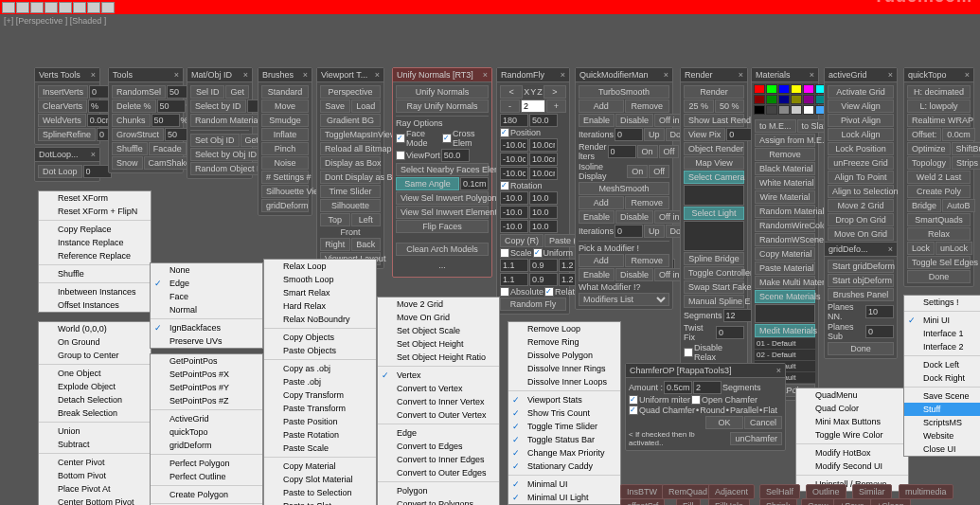 The height and width of the screenshot is (505, 980). What do you see at coordinates (729, 502) in the screenshot?
I see `badge-FillHole: FillHole` at bounding box center [729, 502].